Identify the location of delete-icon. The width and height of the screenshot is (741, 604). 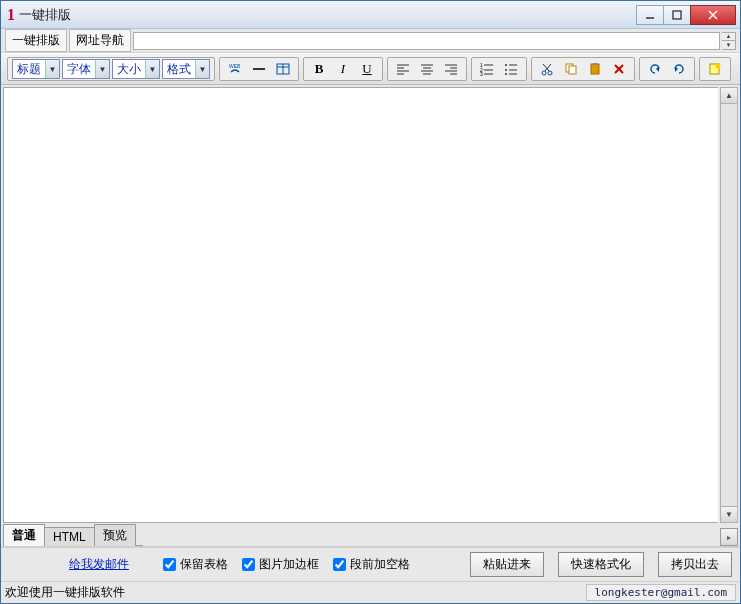
(619, 69).